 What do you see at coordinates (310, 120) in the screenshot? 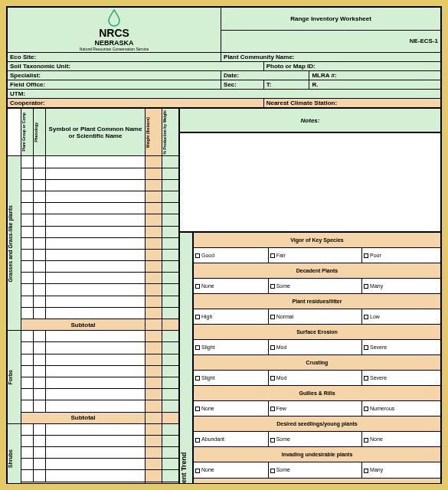
I see `notes-header: Notes:` at bounding box center [310, 120].